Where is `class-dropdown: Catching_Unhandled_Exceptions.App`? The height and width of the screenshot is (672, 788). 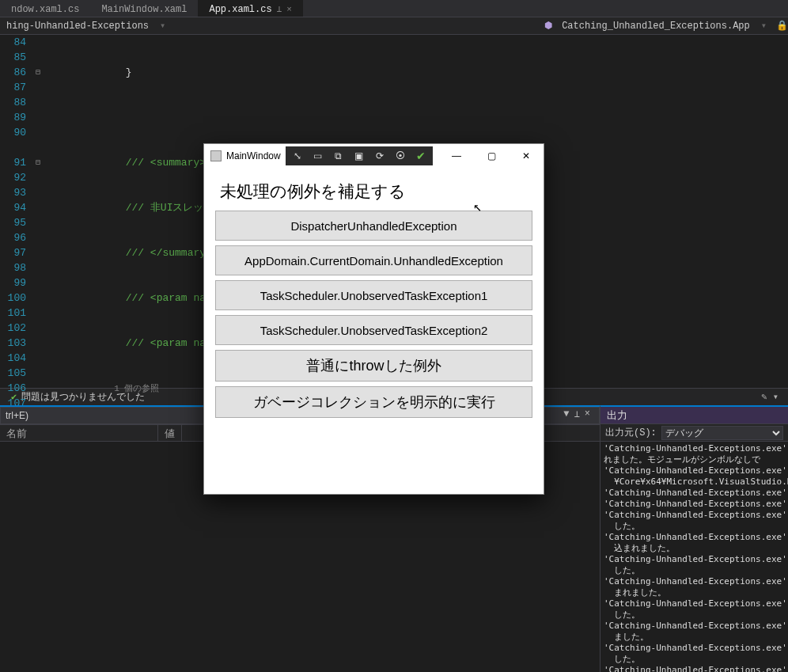
class-dropdown: Catching_Unhandled_Exceptions.App is located at coordinates (656, 26).